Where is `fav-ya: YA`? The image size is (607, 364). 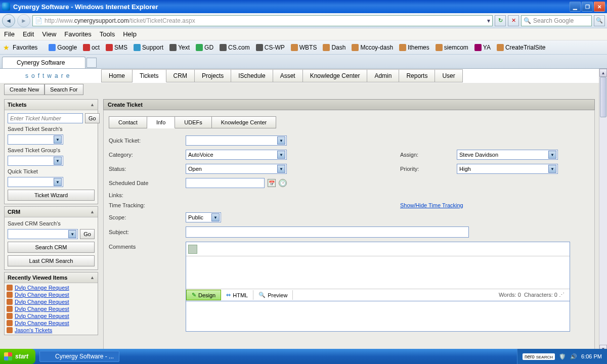
fav-ya: YA is located at coordinates (483, 48).